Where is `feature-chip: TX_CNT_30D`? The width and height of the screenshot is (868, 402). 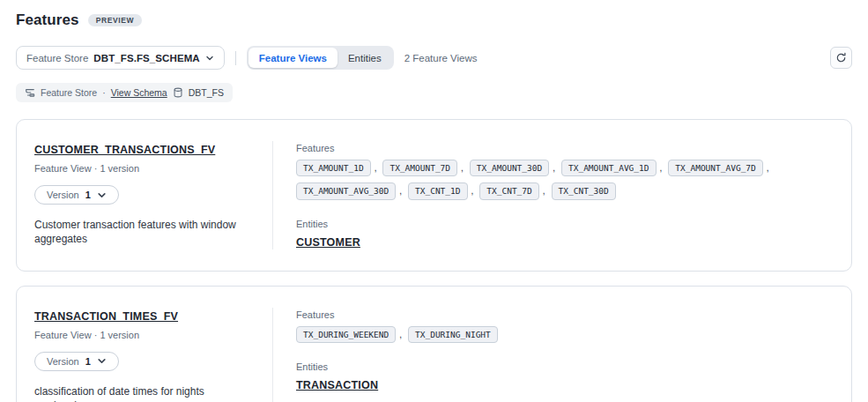 feature-chip: TX_CNT_30D is located at coordinates (583, 190).